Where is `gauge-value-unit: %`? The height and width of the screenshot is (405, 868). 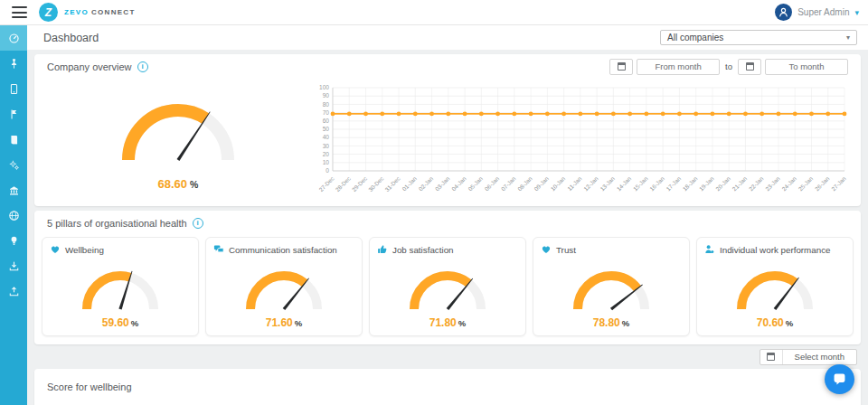 gauge-value-unit: % is located at coordinates (193, 184).